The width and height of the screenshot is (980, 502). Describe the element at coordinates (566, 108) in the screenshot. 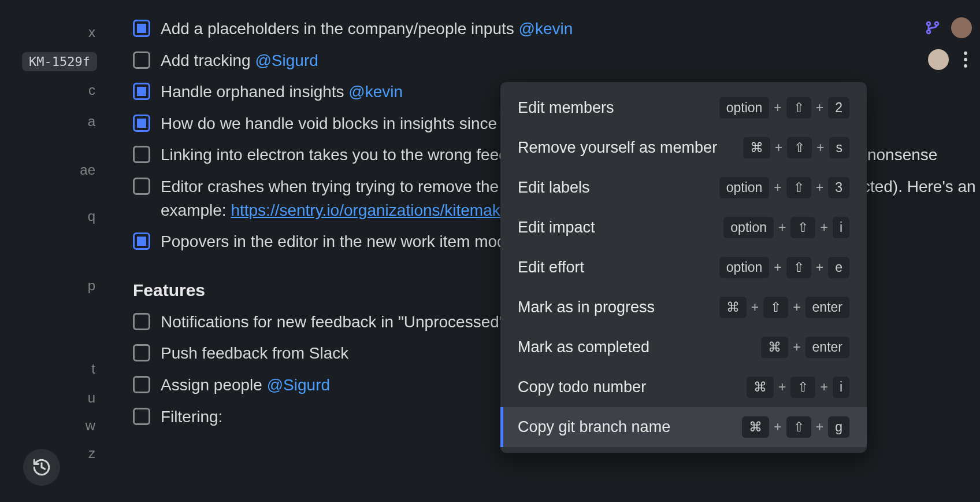

I see `menu-item-label: Edit members` at that location.